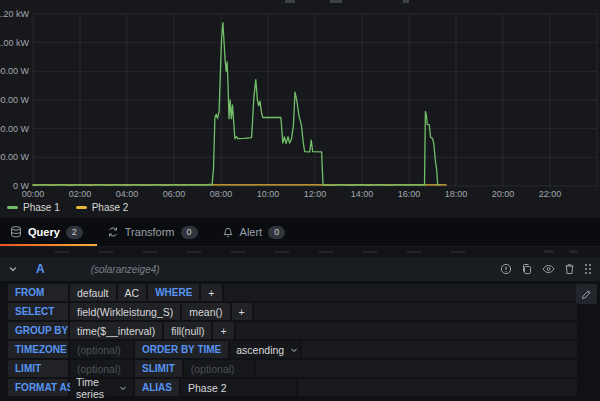 This screenshot has height=401, width=600. What do you see at coordinates (238, 388) in the screenshot?
I see `alias-input` at bounding box center [238, 388].